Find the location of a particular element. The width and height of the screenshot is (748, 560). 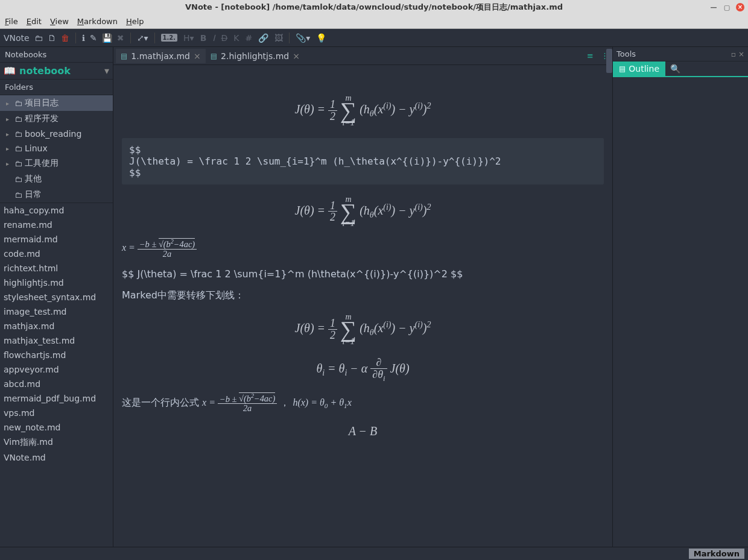

file-item: image_test.md is located at coordinates (57, 312).